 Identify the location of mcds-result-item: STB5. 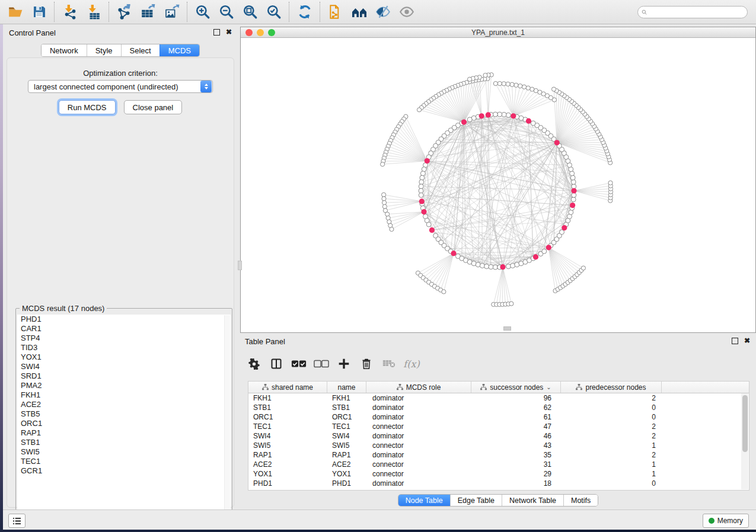
(124, 414).